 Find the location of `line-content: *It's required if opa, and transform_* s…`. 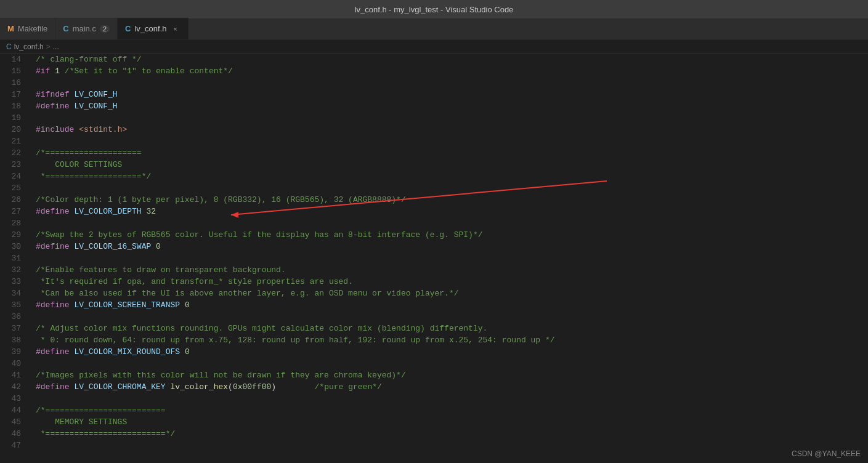

line-content: *It's required if opa, and transform_* s… is located at coordinates (450, 282).